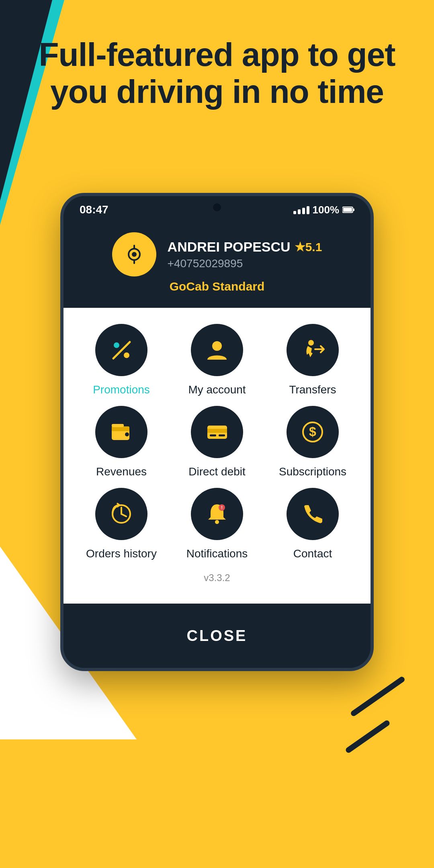 This screenshot has width=434, height=868. Describe the element at coordinates (217, 390) in the screenshot. I see `my-account-label: My account` at that location.